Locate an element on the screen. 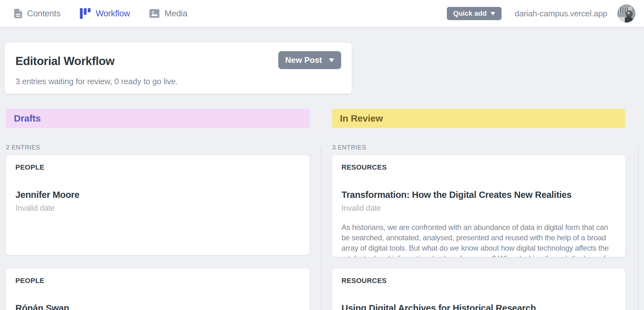 Image resolution: width=644 pixels, height=310 pixels. nav-tab-media-label: Media is located at coordinates (176, 14).